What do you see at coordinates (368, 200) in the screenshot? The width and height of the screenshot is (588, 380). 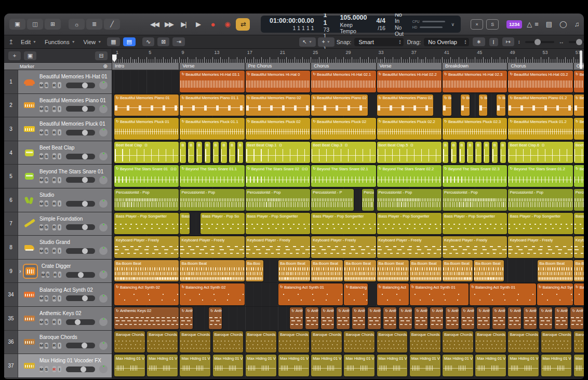 I see `region: Percuss` at bounding box center [368, 200].